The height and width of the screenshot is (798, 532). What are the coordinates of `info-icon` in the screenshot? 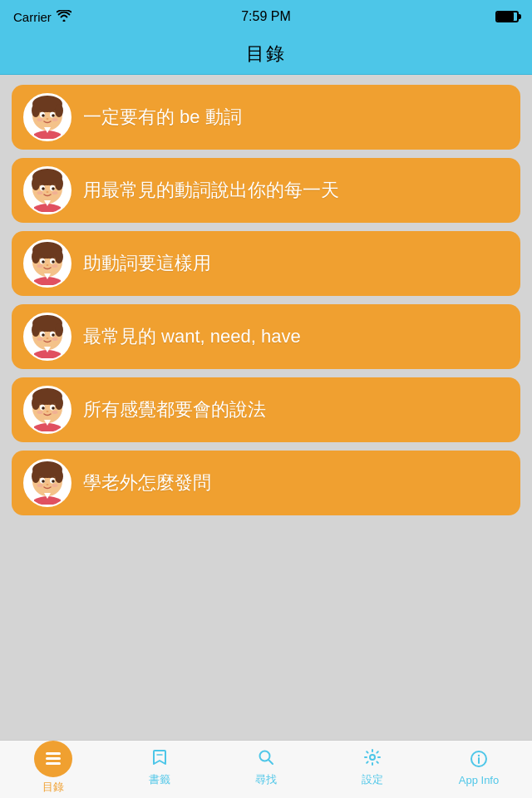 It's located at (479, 761).